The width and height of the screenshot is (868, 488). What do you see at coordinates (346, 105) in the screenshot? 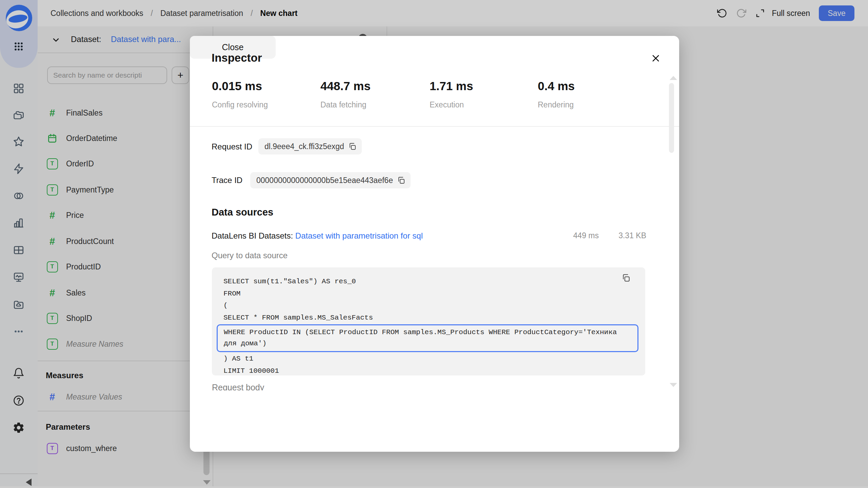
I see `stat-label: Data fetching` at bounding box center [346, 105].